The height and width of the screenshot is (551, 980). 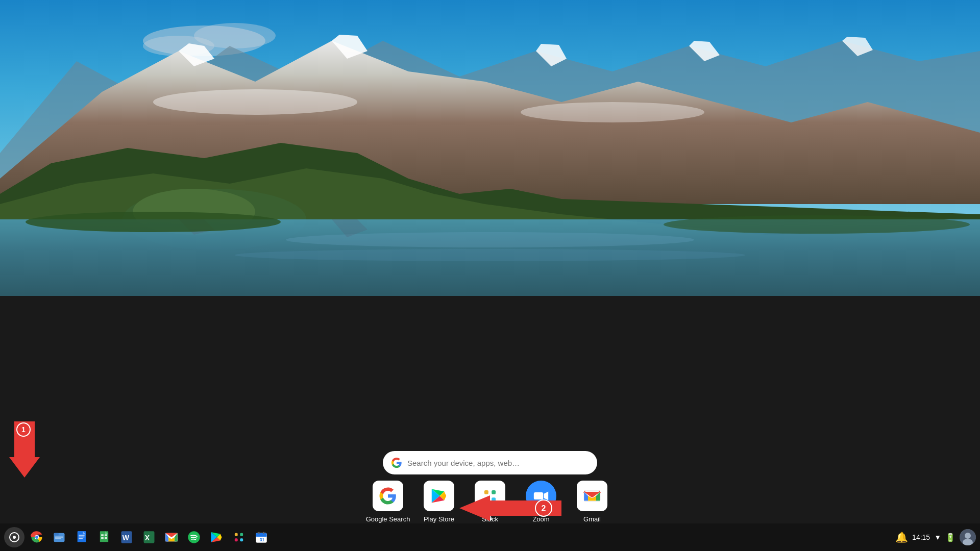 What do you see at coordinates (592, 502) in the screenshot?
I see `app-gmail: Gmail` at bounding box center [592, 502].